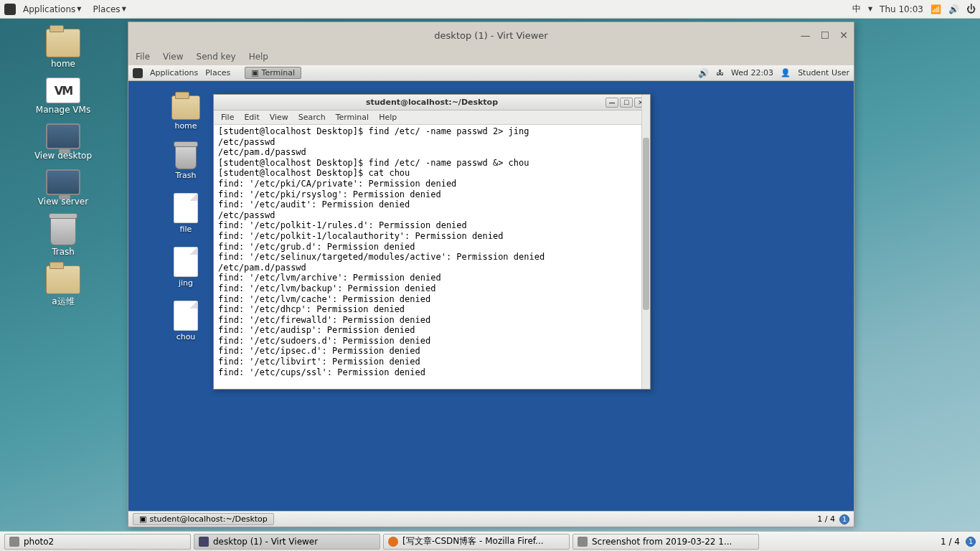 This screenshot has height=551, width=980. Describe the element at coordinates (490, 9) in the screenshot. I see `outer-top-bar: Applications ▼ Places ▼ 中▼ Thu 10:03` at that location.